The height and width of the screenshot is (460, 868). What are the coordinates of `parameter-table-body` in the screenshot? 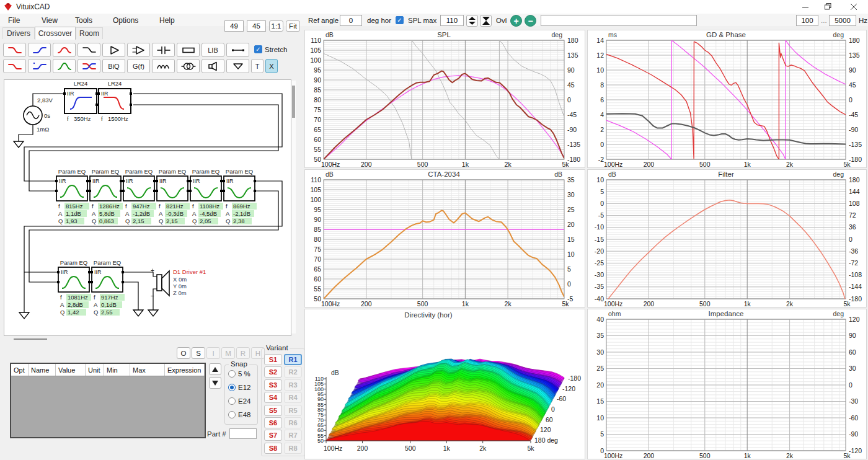 It's located at (108, 408).